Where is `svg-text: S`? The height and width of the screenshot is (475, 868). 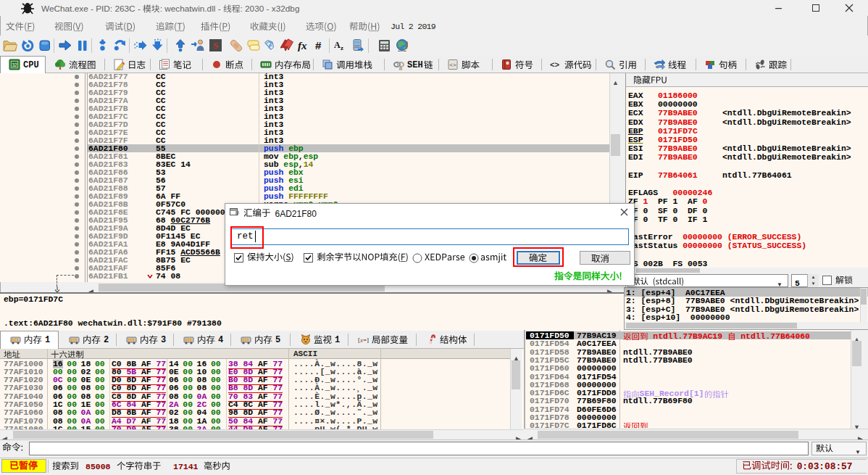 svg-text: S is located at coordinates (216, 45).